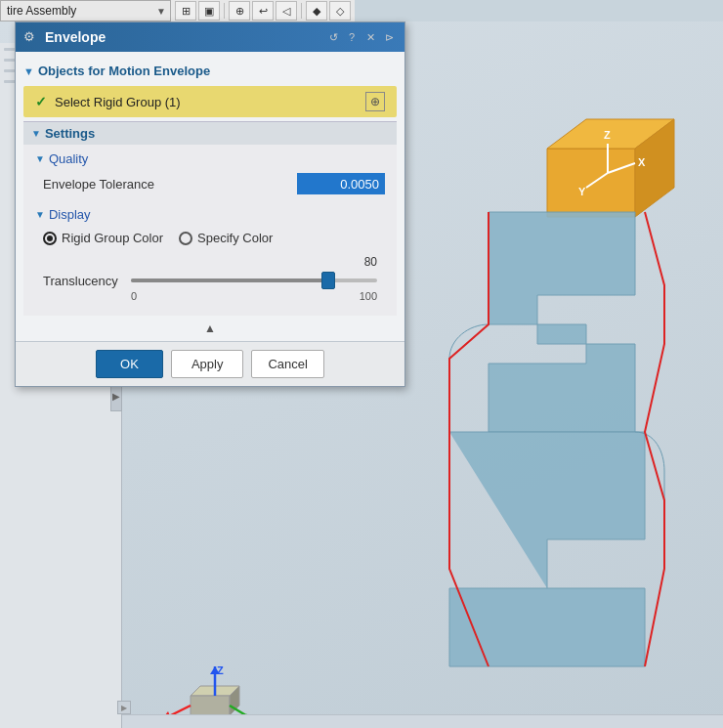  Describe the element at coordinates (104, 238) in the screenshot. I see `rigid-group-color-option: Rigid Group Color` at that location.